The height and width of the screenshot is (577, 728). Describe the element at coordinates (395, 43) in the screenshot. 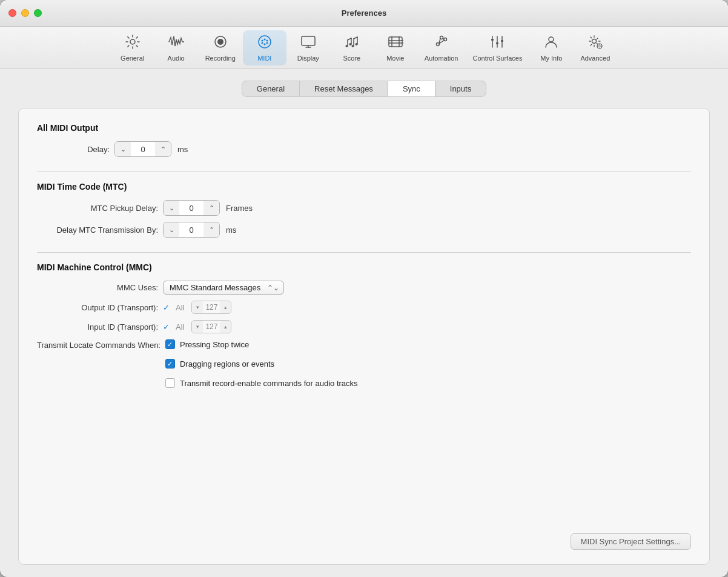

I see `movie-icon` at that location.